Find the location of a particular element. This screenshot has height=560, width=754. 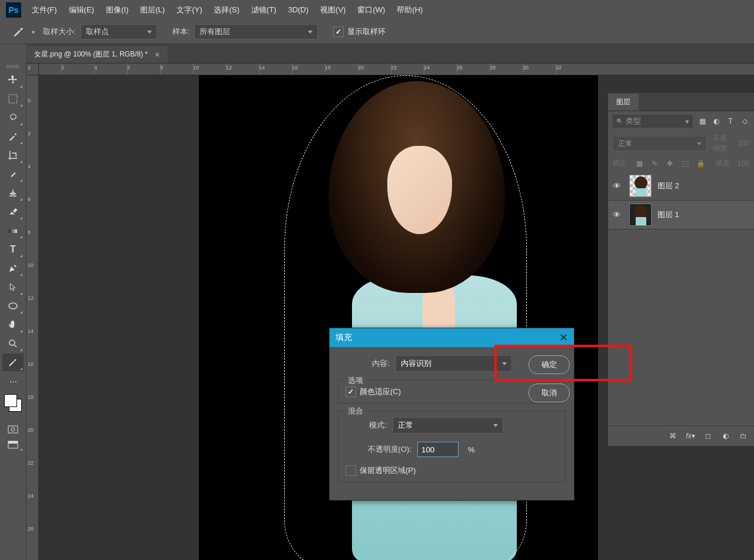

lasso-tool is located at coordinates (13, 118).